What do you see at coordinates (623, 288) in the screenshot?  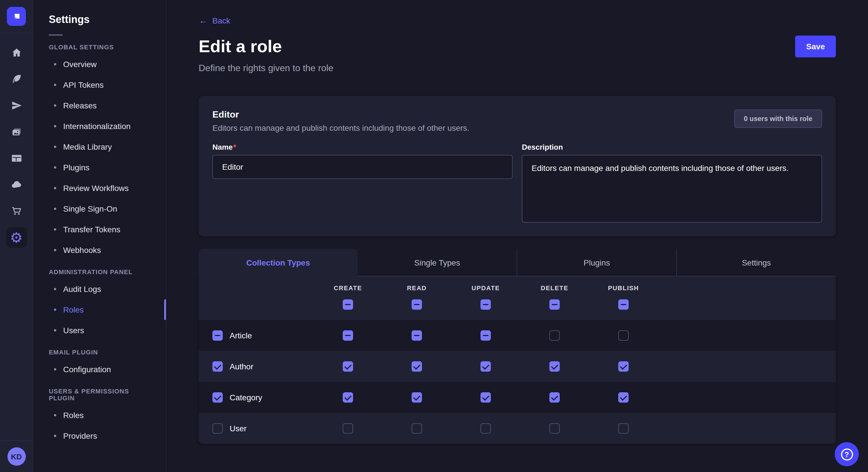 I see `column-header-publish: PUBLISH` at bounding box center [623, 288].